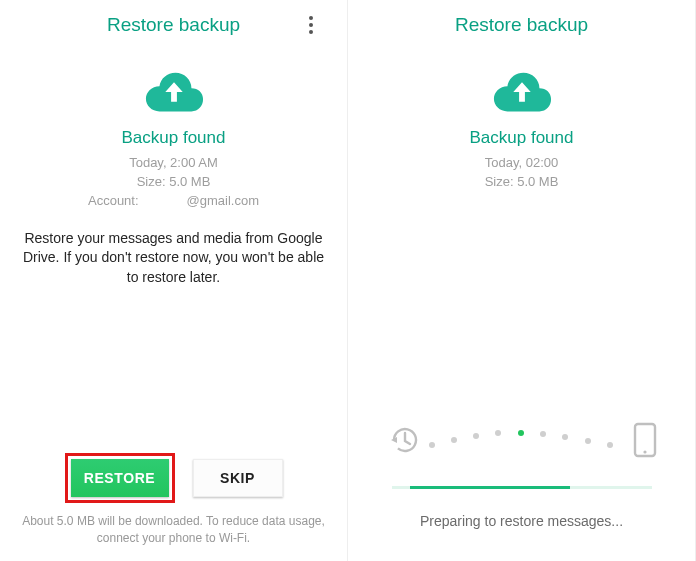 The image size is (696, 561). Describe the element at coordinates (522, 440) in the screenshot. I see `transfer-dots` at that location.